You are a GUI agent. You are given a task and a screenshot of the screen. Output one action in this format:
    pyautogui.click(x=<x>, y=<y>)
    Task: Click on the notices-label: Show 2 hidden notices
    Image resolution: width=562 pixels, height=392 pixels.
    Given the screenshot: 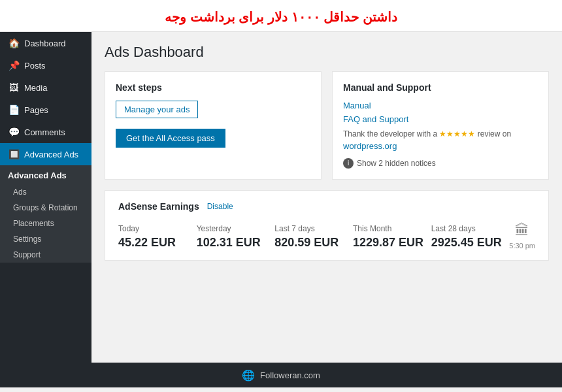 What is the action you would take?
    pyautogui.click(x=396, y=163)
    